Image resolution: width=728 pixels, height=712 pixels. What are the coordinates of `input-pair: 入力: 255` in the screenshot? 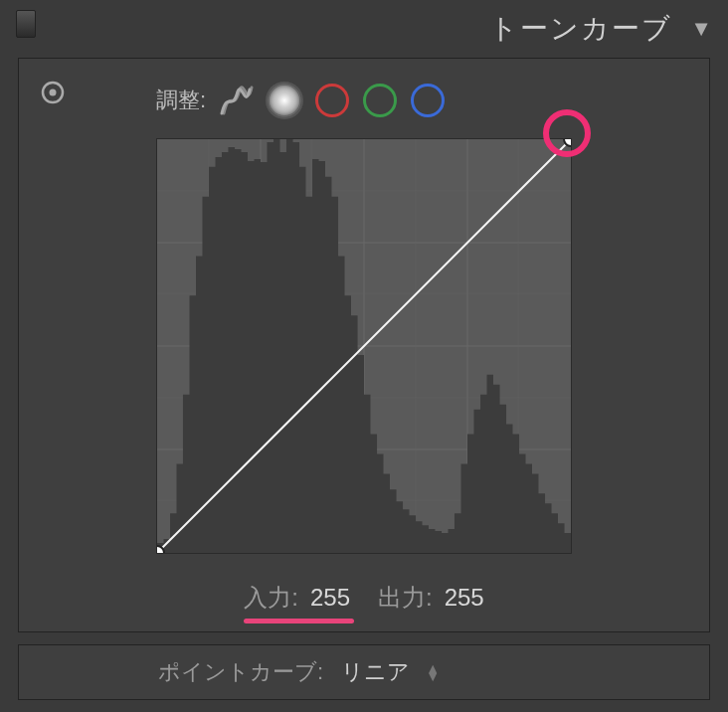 It's located at (296, 598).